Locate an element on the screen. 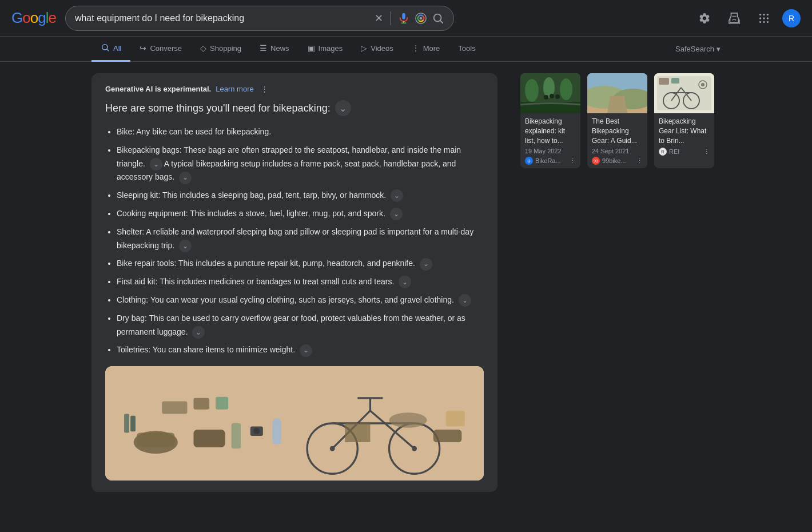 The width and height of the screenshot is (812, 532). card-more-1: ⋮ is located at coordinates (573, 161).